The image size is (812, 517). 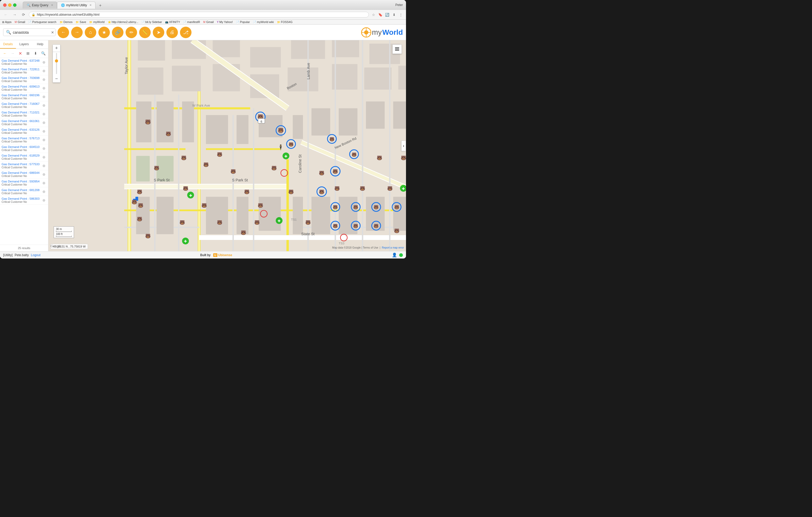 What do you see at coordinates (24, 200) in the screenshot?
I see `list-item: Gas Demand Point : 586303 Critical Custo…` at bounding box center [24, 200].